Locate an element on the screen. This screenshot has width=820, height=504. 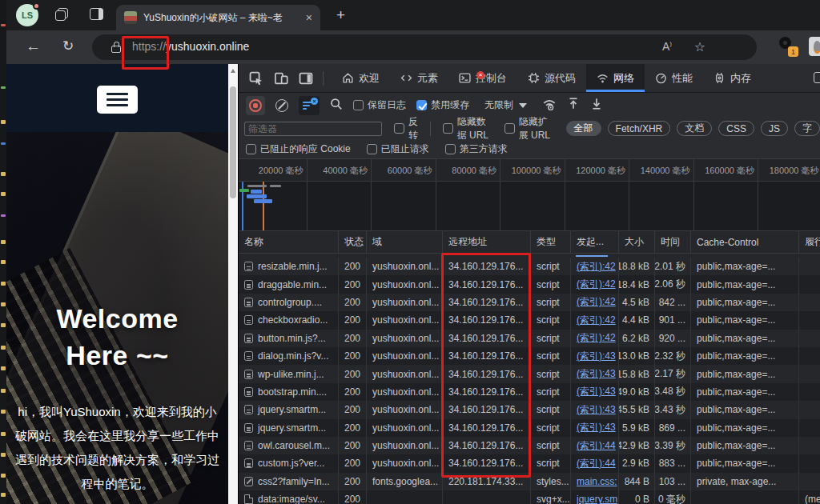
hide-data-urls-checkbox: 隐藏数据 URL is located at coordinates (468, 129).